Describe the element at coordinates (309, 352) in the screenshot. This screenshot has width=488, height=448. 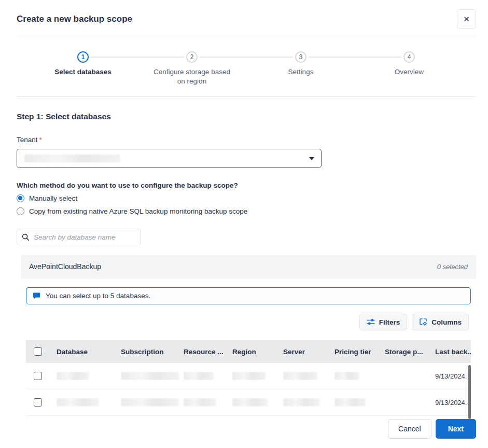
I see `column-header-server: Server` at that location.